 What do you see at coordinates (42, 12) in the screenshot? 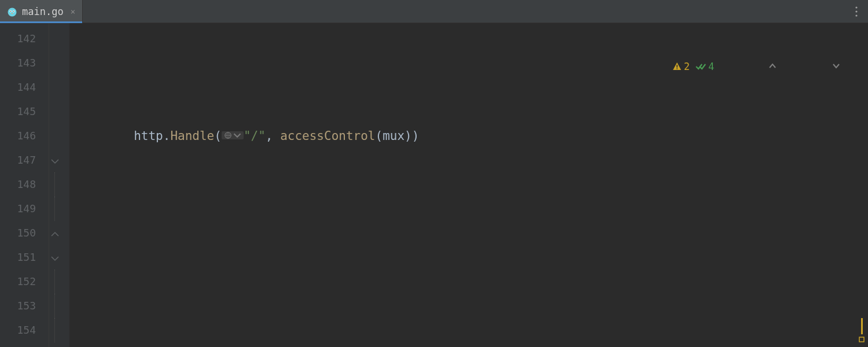
I see `tab-main-go: main.go ×` at bounding box center [42, 12].